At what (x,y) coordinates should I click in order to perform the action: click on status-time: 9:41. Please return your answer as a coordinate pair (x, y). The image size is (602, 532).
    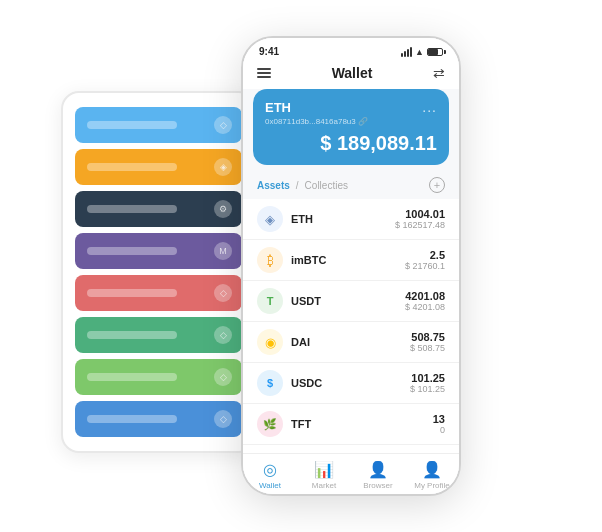
    Looking at the image, I should click on (269, 52).